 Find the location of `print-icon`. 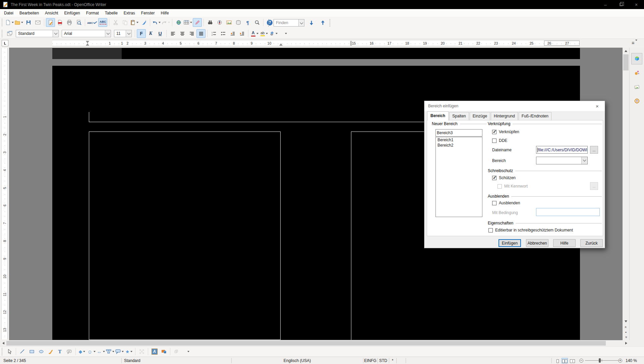

print-icon is located at coordinates (69, 22).